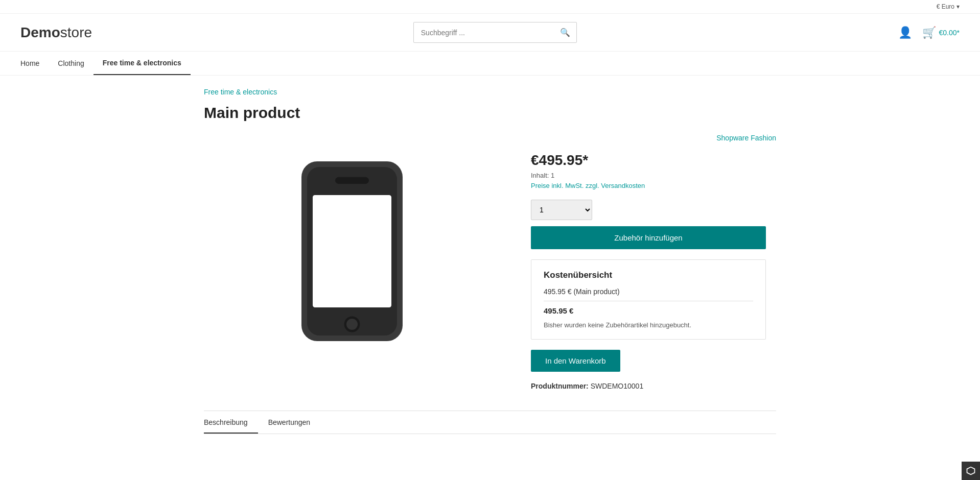 This screenshot has width=980, height=480. What do you see at coordinates (560, 386) in the screenshot?
I see `product-number-label: Produktnummer:` at bounding box center [560, 386].